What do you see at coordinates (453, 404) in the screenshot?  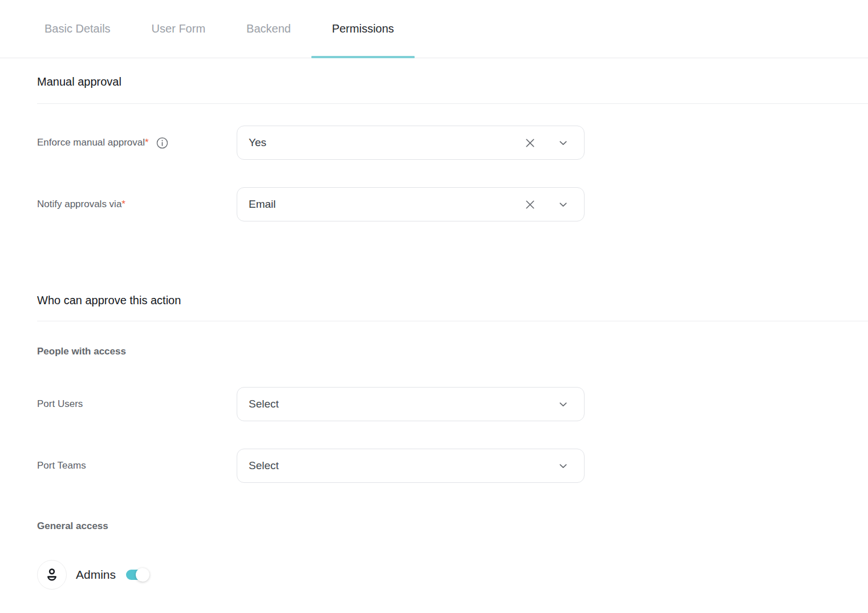 I see `field-row-port-users: Port Users Select` at bounding box center [453, 404].